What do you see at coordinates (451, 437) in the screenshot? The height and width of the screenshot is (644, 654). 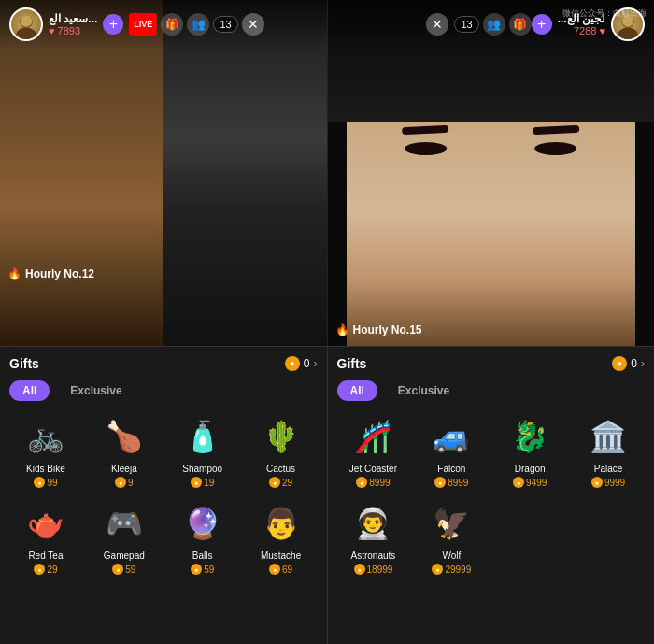 I see `gift-emoji: 🚙` at bounding box center [451, 437].